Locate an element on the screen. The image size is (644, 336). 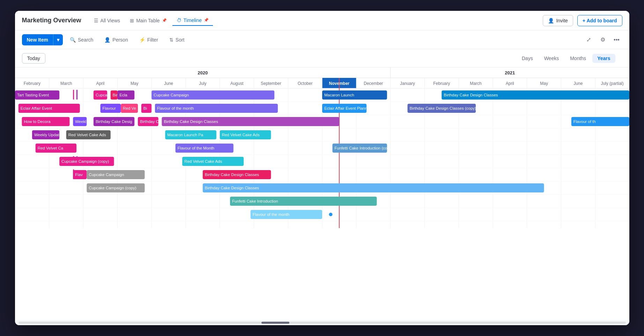
filter-button: ⚡ Filter is located at coordinates (149, 40).